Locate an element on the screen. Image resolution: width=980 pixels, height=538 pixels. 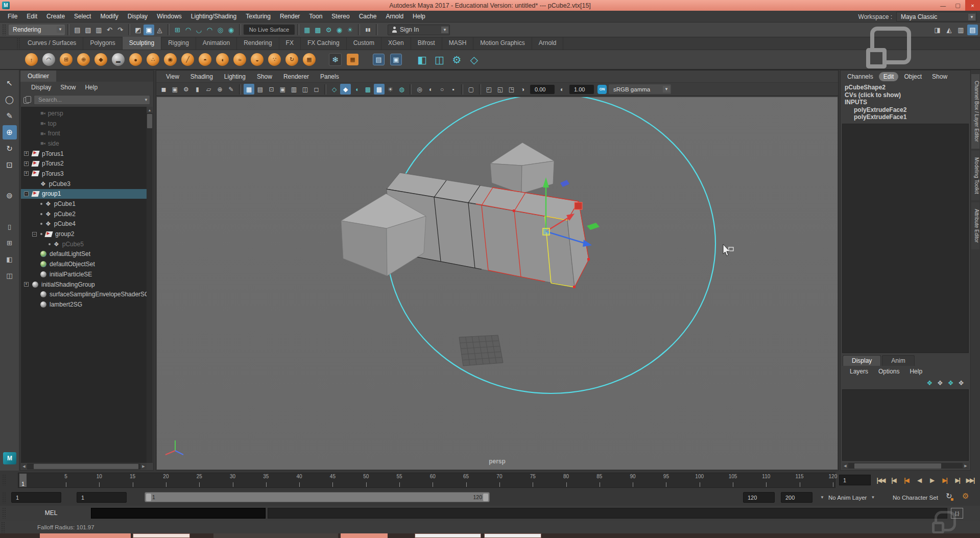
outliner-vertical-scrollbar: ▲ is located at coordinates (150, 285).